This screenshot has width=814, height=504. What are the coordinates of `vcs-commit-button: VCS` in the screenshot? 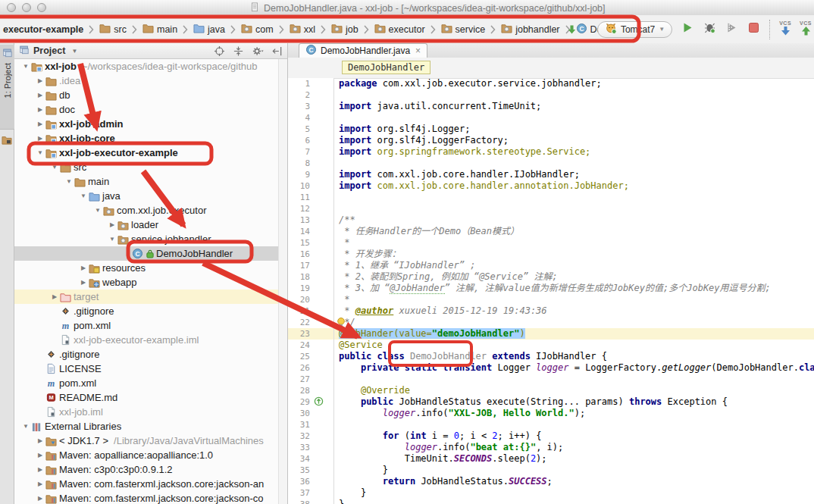 It's located at (806, 29).